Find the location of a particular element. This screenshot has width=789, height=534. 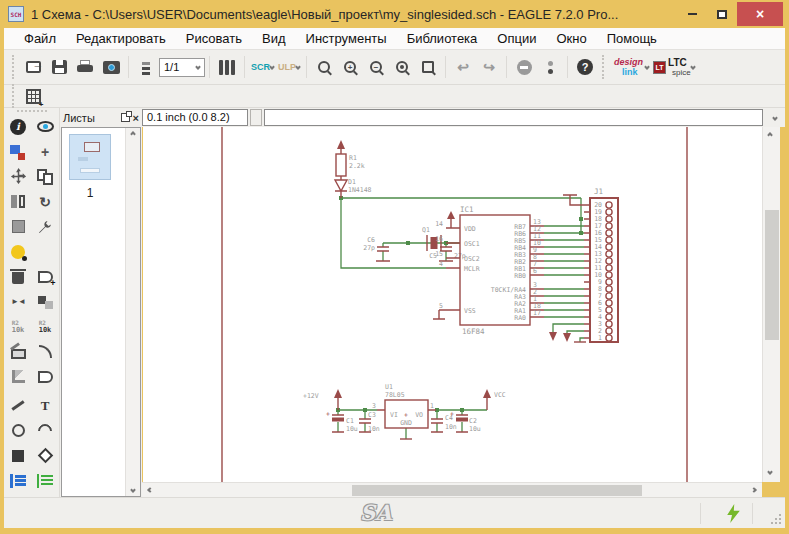

component-j1: J1 20 19 18 17 16 15 14 13 12 11 10 9 8 … is located at coordinates (601, 264).